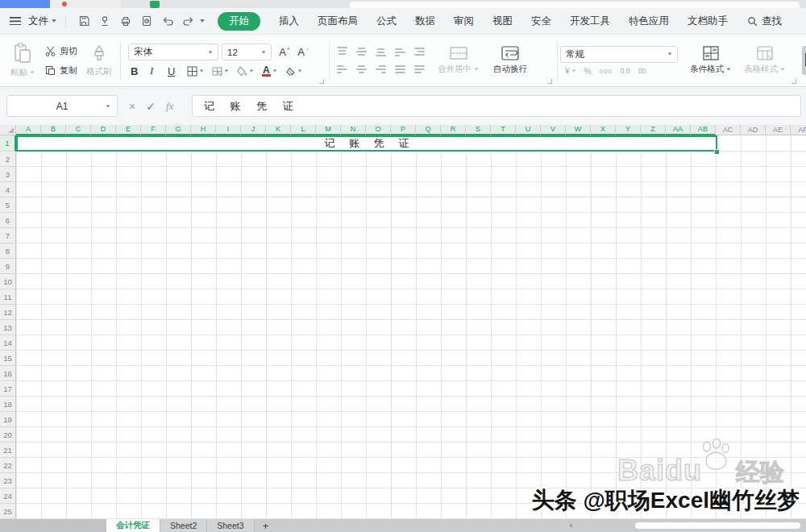 The image size is (806, 532). Describe the element at coordinates (231, 526) in the screenshot. I see `sheet-tab-Sheet3: Sheet3` at that location.